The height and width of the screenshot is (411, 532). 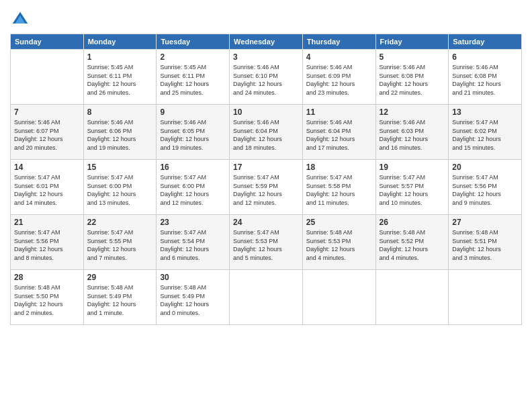 I want to click on day-number: 20, so click(x=485, y=167).